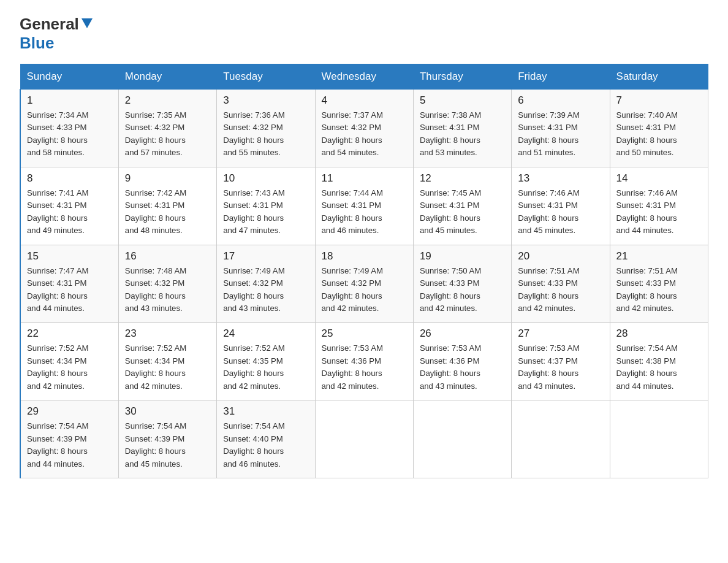 Image resolution: width=728 pixels, height=563 pixels. I want to click on day-number: 12, so click(462, 178).